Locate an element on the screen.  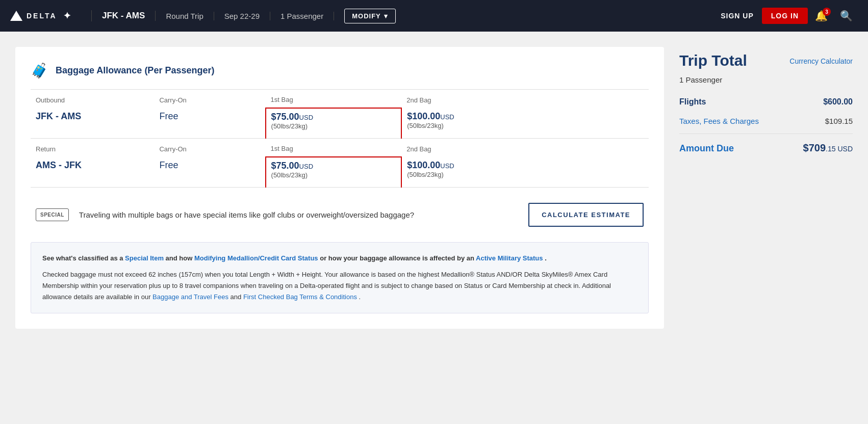
info-disclaimer: Checked baggage must not exceed 62 inche… is located at coordinates (340, 286).